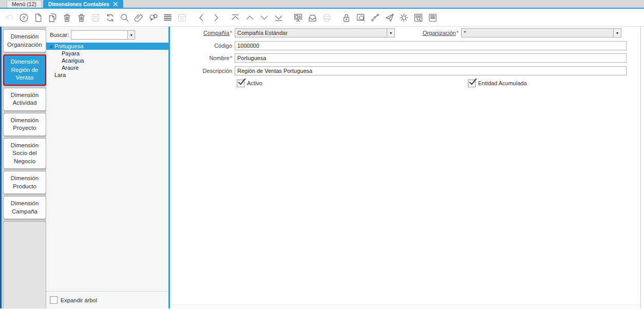  I want to click on quick-form-icon, so click(432, 17).